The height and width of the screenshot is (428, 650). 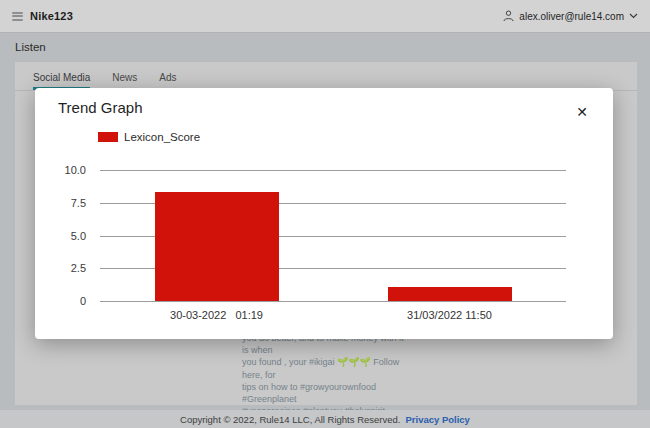 I want to click on chart-y-labels: 10.07.55.02.50, so click(x=64, y=236).